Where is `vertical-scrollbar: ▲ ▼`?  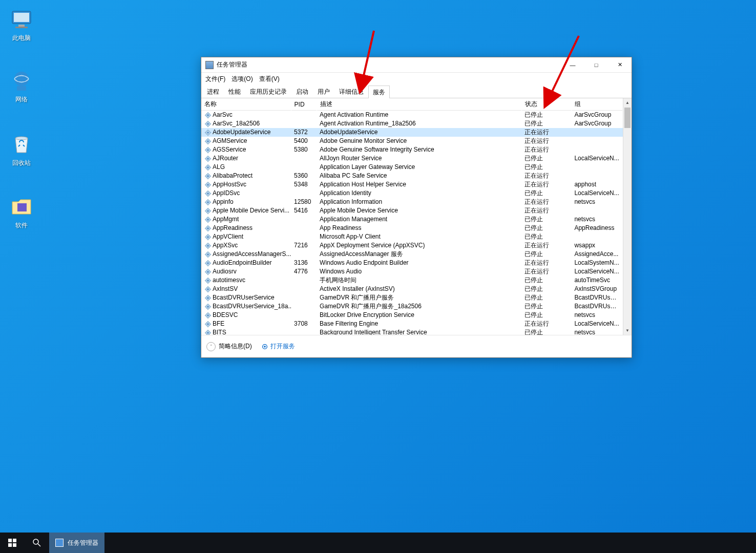
vertical-scrollbar: ▲ ▼ is located at coordinates (627, 217).